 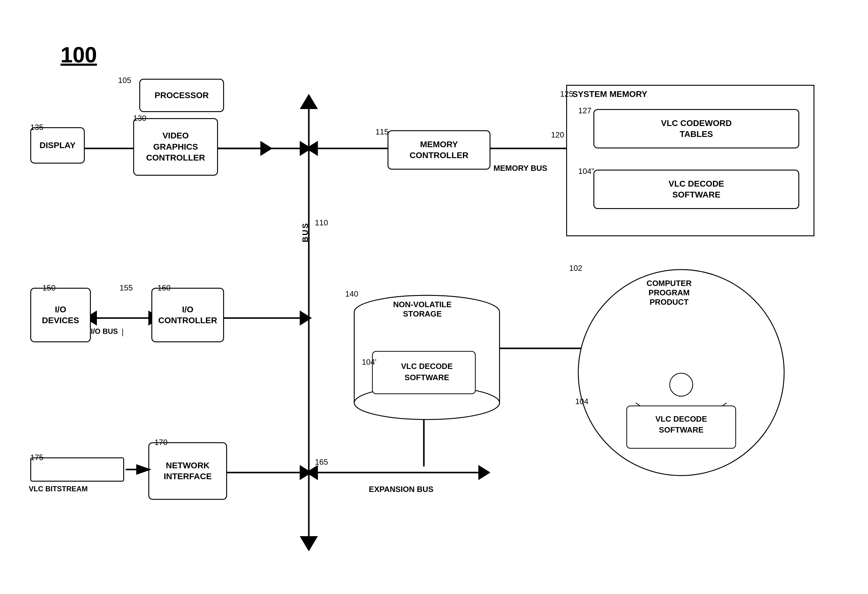 What do you see at coordinates (49, 288) in the screenshot?
I see `io-devices-ref: 150` at bounding box center [49, 288].